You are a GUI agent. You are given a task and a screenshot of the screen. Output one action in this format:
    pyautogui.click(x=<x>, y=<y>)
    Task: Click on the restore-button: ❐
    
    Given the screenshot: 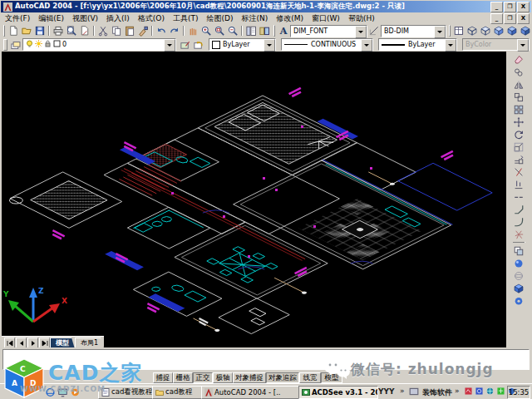 What is the action you would take?
    pyautogui.click(x=510, y=7)
    